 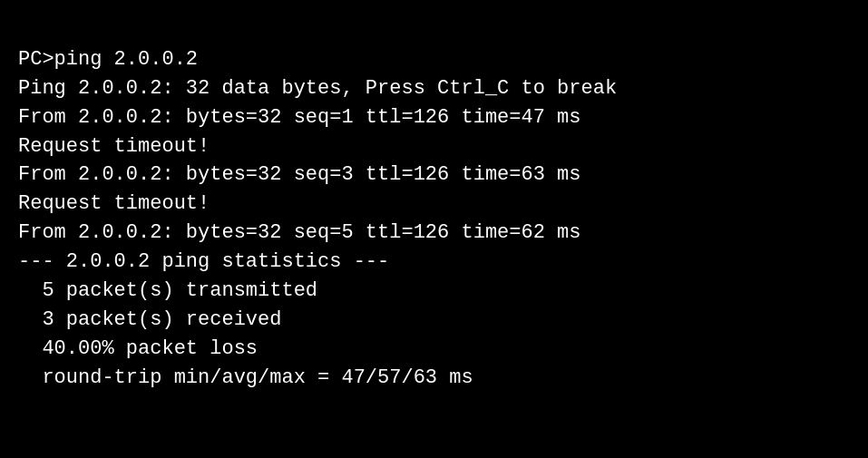 What do you see at coordinates (434, 60) in the screenshot?
I see `terminal-line-command: PC>ping 2.0.0.2` at bounding box center [434, 60].